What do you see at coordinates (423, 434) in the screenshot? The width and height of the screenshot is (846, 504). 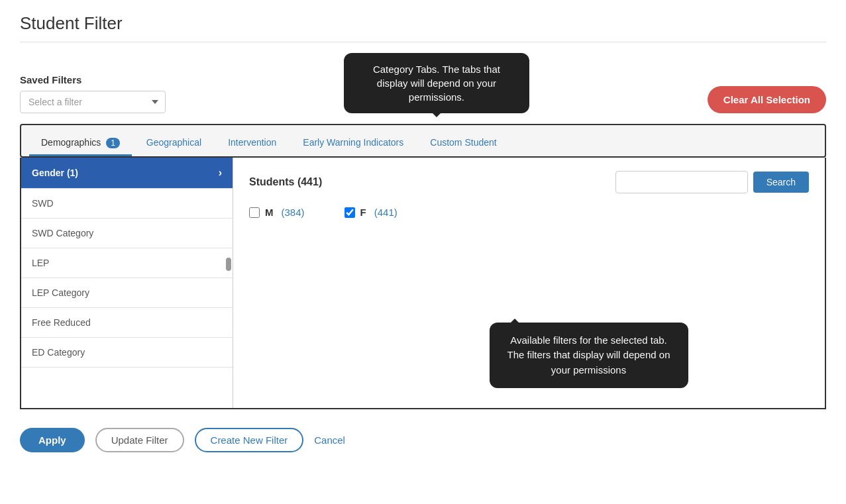 I see `bottom-bar: Apply Update Filter Create New Filter Ca…` at bounding box center [423, 434].